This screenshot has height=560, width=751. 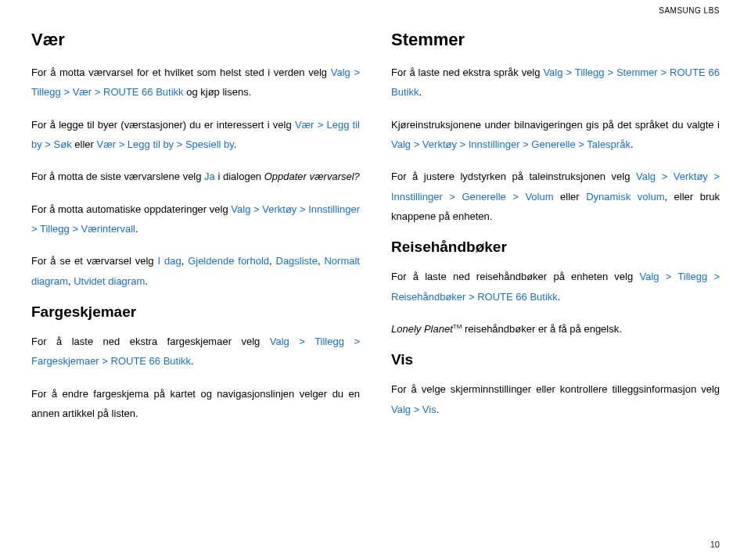 I want to click on text: For å se et værvarsel velg, so click(x=94, y=261).